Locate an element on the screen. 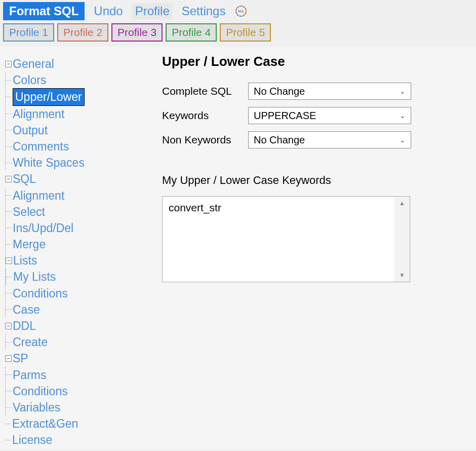 The height and width of the screenshot is (451, 476). tree-branch-lists: Lists is located at coordinates (25, 260).